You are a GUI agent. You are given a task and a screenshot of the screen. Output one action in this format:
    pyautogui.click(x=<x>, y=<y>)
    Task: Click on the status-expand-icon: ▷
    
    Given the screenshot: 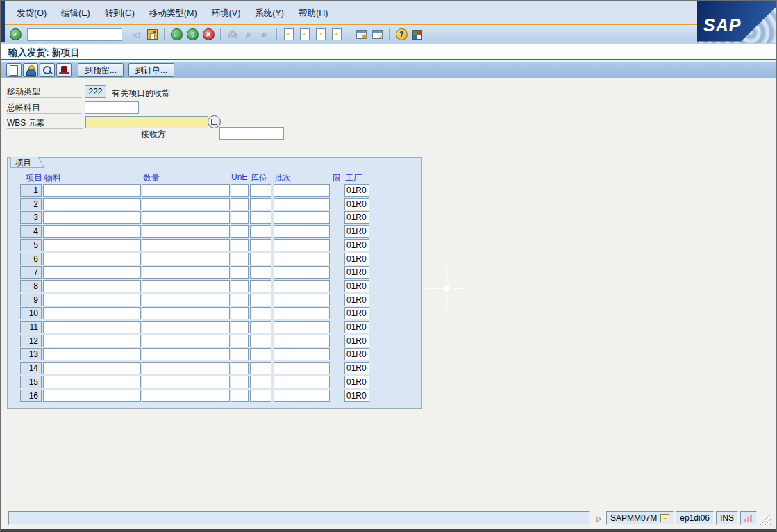 What is the action you would take?
    pyautogui.click(x=599, y=518)
    